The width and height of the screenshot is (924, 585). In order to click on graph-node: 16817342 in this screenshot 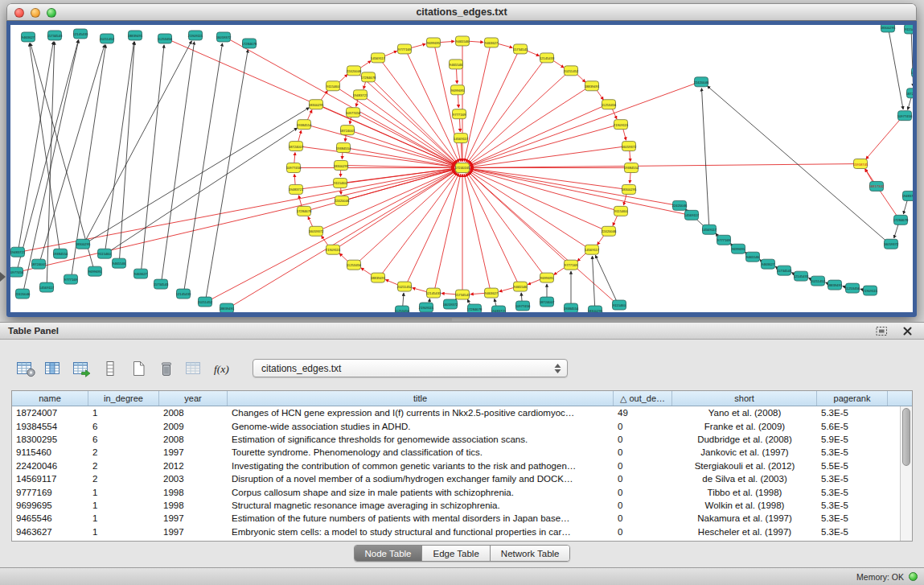, I will do `click(877, 186)`.